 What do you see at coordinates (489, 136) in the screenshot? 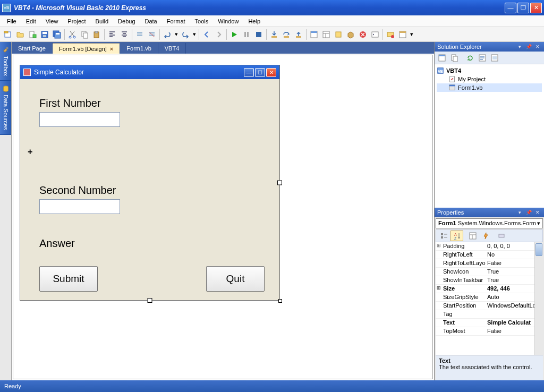
I see `solution-tree: VB VBT4 My Project Form1.vb` at bounding box center [489, 136].